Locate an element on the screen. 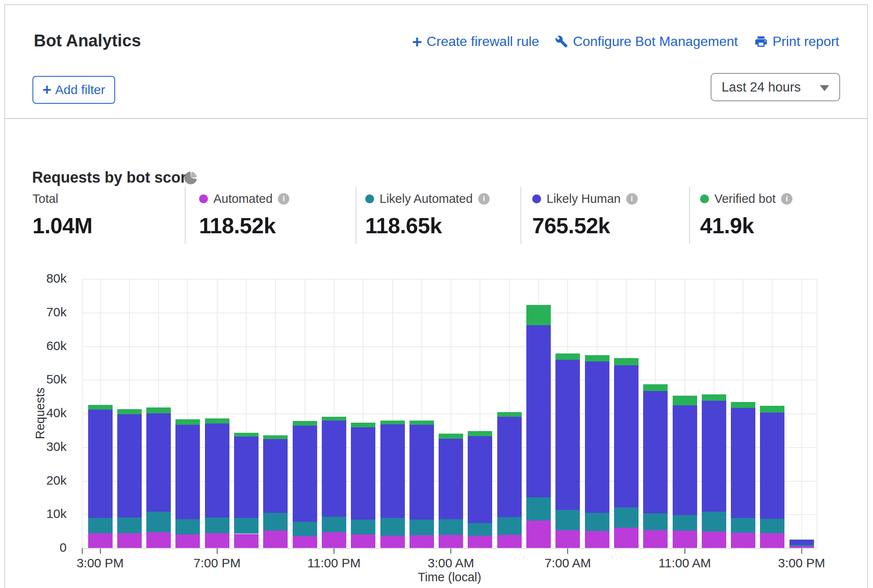 Image resolution: width=873 pixels, height=588 pixels. time-range-dropdown: Last 24 hours is located at coordinates (775, 87).